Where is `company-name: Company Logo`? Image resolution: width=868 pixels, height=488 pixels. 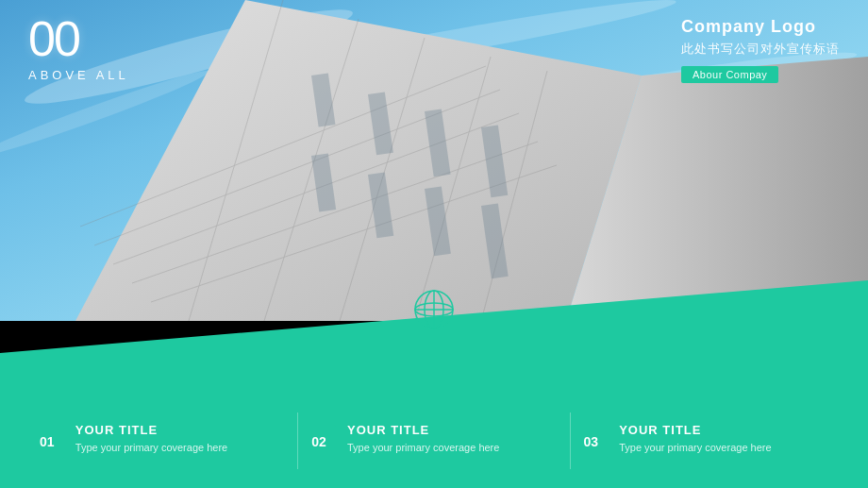 company-name: Company Logo is located at coordinates (760, 26).